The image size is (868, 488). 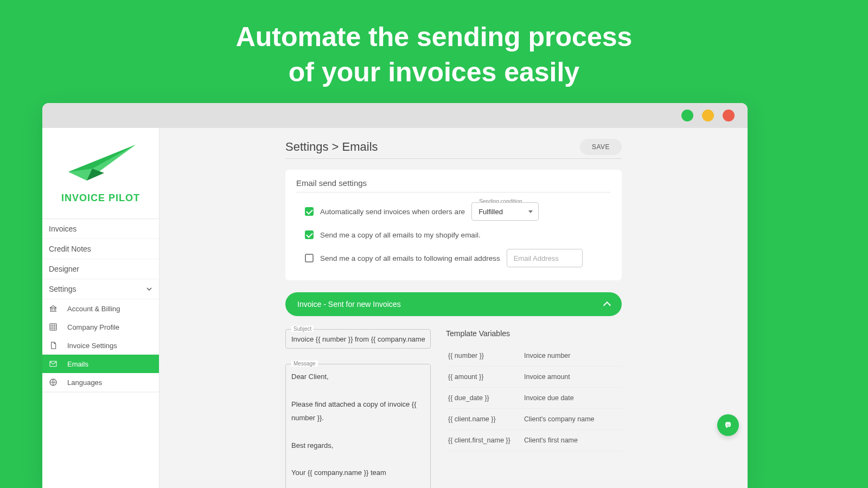 What do you see at coordinates (101, 269) in the screenshot?
I see `sidebar-item-designer: Designer` at bounding box center [101, 269].